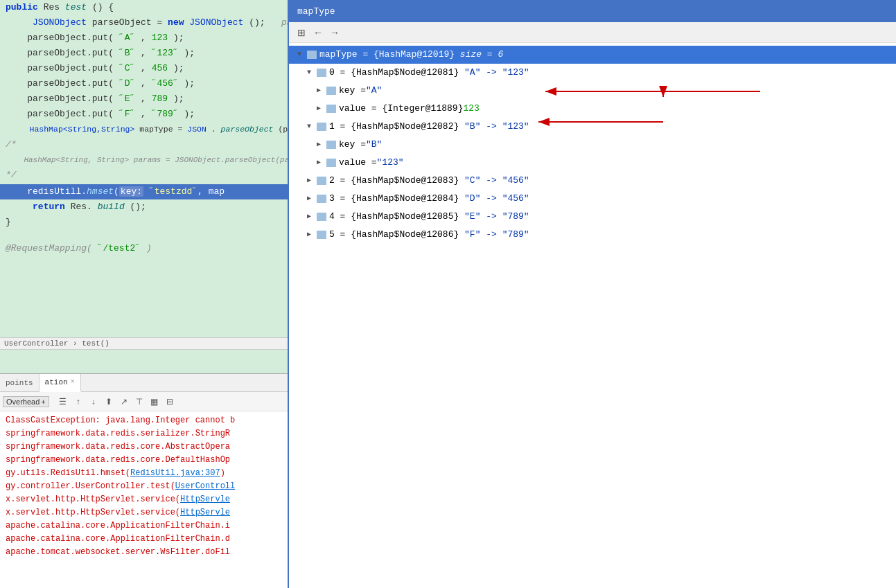 The image size is (896, 588). What do you see at coordinates (144, 160) in the screenshot?
I see `code-line-11: HashMap<String, String> params = JSONObj…` at bounding box center [144, 160].